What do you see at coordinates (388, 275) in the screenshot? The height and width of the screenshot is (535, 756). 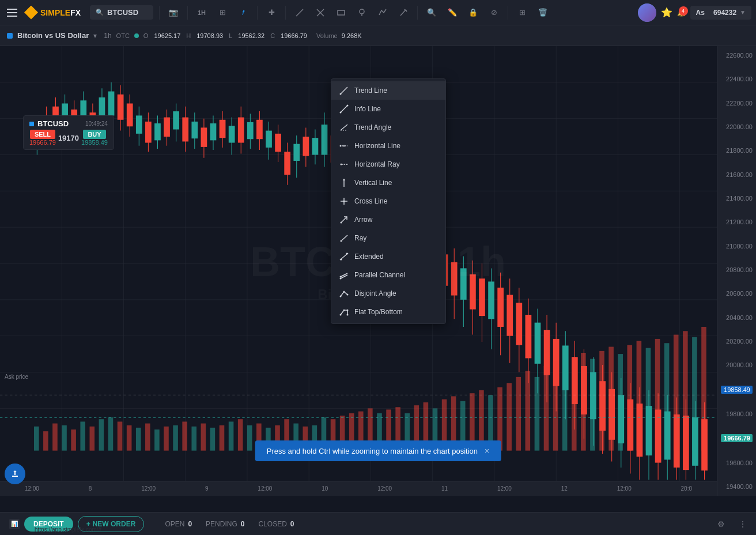 I see `menu-item-parallel-channel: Parallel Channel` at bounding box center [388, 275].